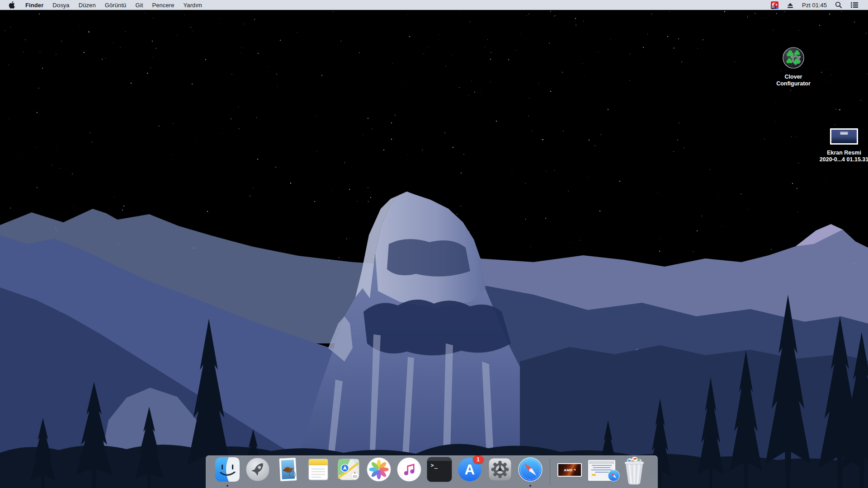 Image resolution: width=868 pixels, height=488 pixels. I want to click on eject-icon, so click(790, 5).